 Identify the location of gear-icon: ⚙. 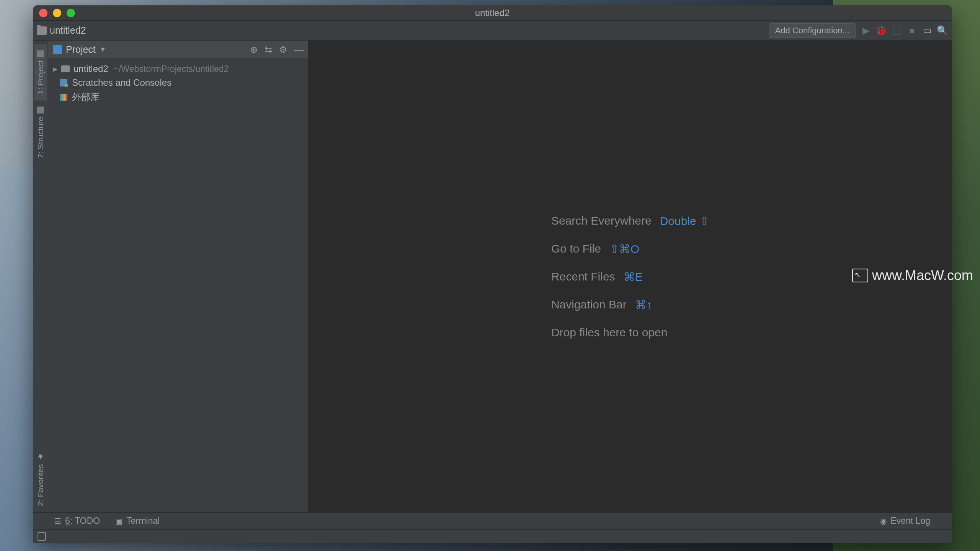
(283, 50).